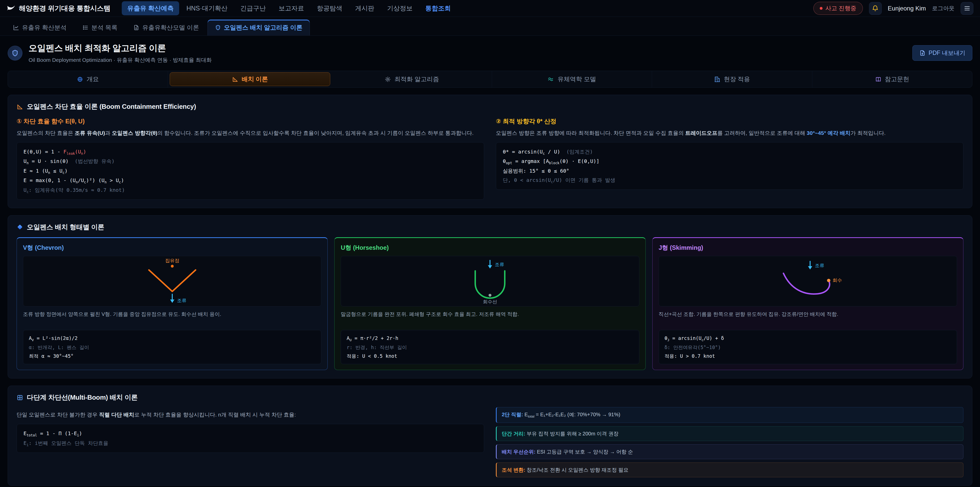 The height and width of the screenshot is (487, 980). What do you see at coordinates (255, 79) in the screenshot?
I see `section-tab-label: 배치 이론` at bounding box center [255, 79].